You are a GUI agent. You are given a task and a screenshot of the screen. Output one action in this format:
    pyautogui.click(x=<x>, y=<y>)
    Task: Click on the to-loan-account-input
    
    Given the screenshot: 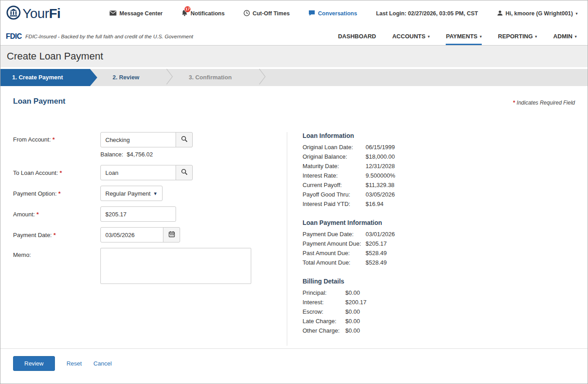 What is the action you would take?
    pyautogui.click(x=138, y=173)
    